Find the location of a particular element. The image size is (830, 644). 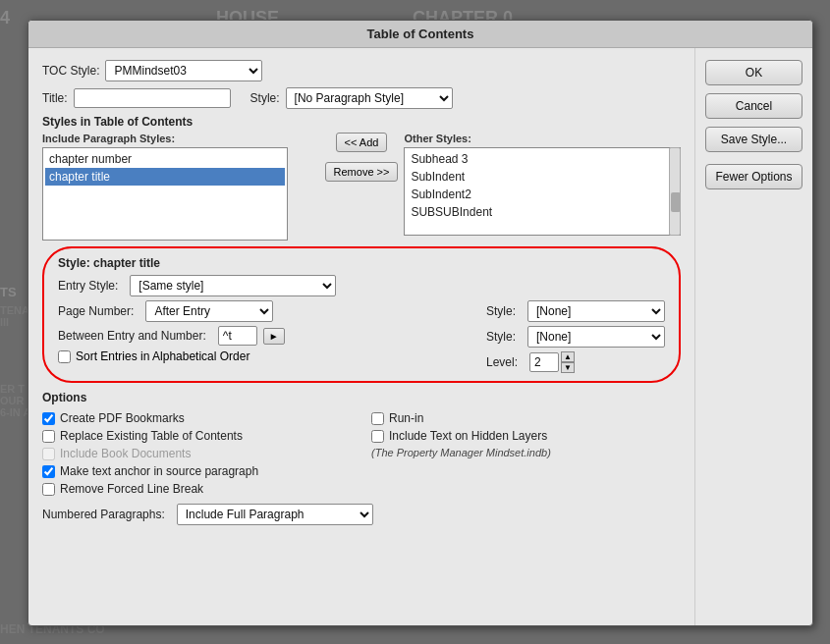

styles-section-title: Styles in Table of Contents is located at coordinates (361, 122).